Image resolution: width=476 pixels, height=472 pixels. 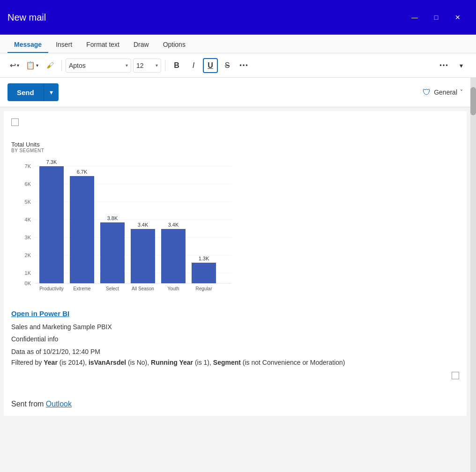 I want to click on general-text: General, so click(x=446, y=92).